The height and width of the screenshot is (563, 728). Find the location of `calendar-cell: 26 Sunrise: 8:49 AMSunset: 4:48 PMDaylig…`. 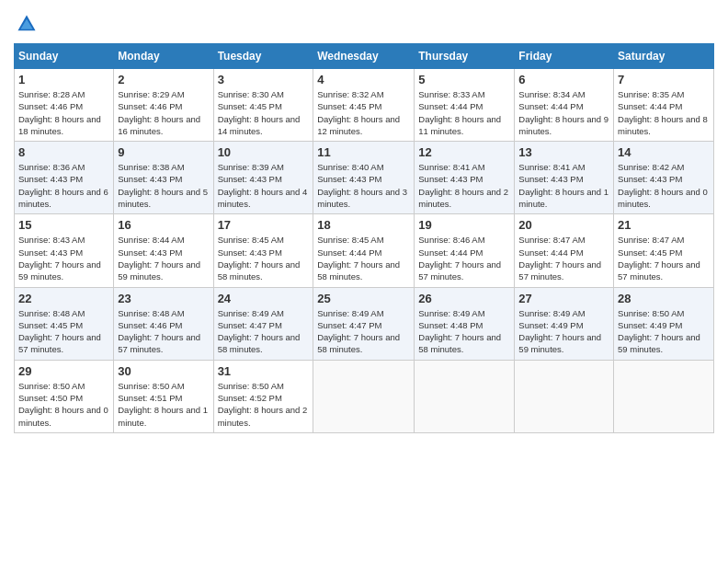

calendar-cell: 26 Sunrise: 8:49 AMSunset: 4:48 PMDaylig… is located at coordinates (465, 324).